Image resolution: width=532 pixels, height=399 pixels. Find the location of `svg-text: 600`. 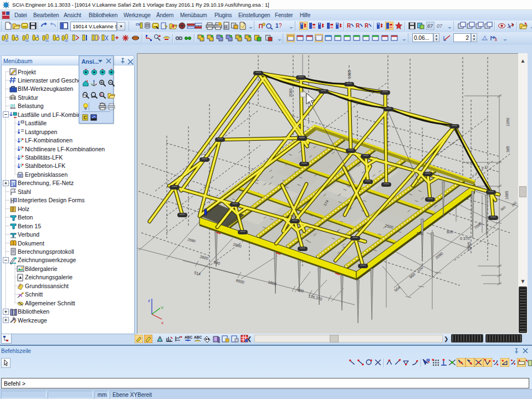

svg-text: 600 is located at coordinates (450, 232).